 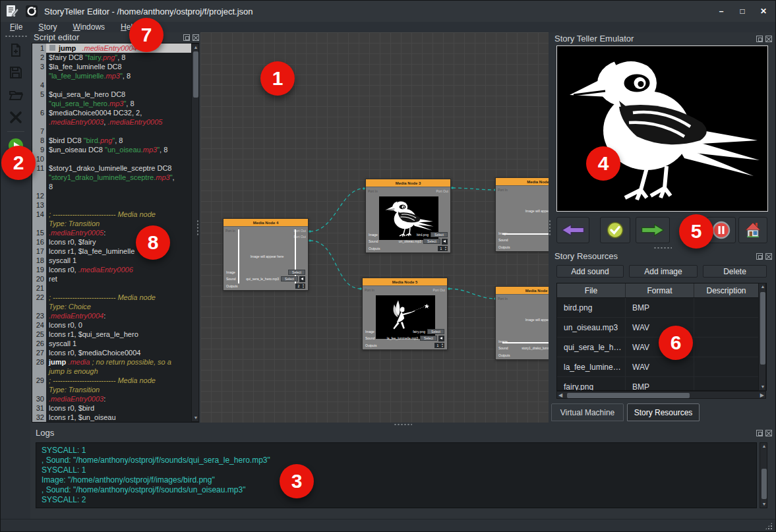 What do you see at coordinates (753, 230) in the screenshot?
I see `home-button` at bounding box center [753, 230].